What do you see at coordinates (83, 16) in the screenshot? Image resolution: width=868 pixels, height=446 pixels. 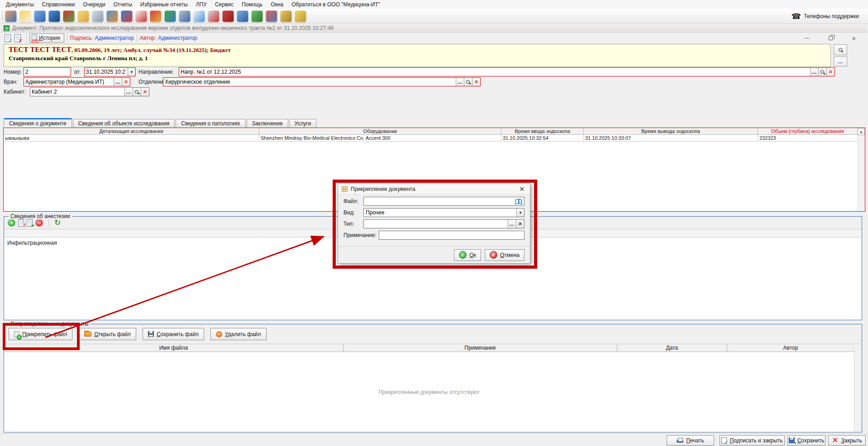 I see `prescription-icon` at bounding box center [83, 16].